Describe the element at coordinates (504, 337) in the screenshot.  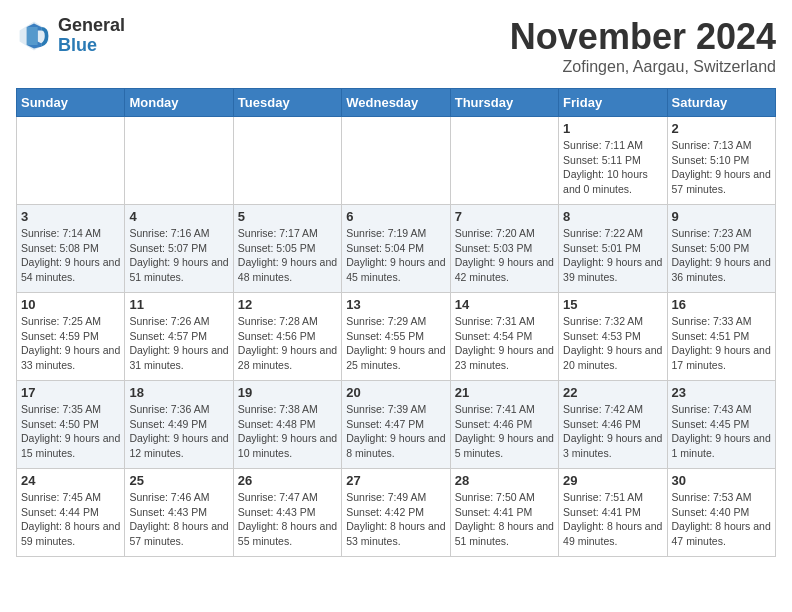
I see `day-cell-w3-d5: 14Sunrise: 7:31 AM Sunset: 4:54 PM Dayli…` at that location.